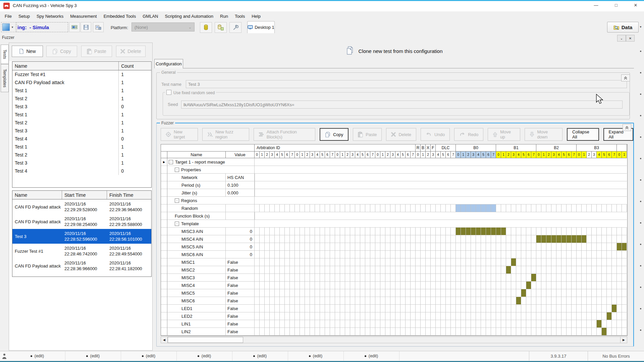  I want to click on bit-header: 6, so click(408, 155).